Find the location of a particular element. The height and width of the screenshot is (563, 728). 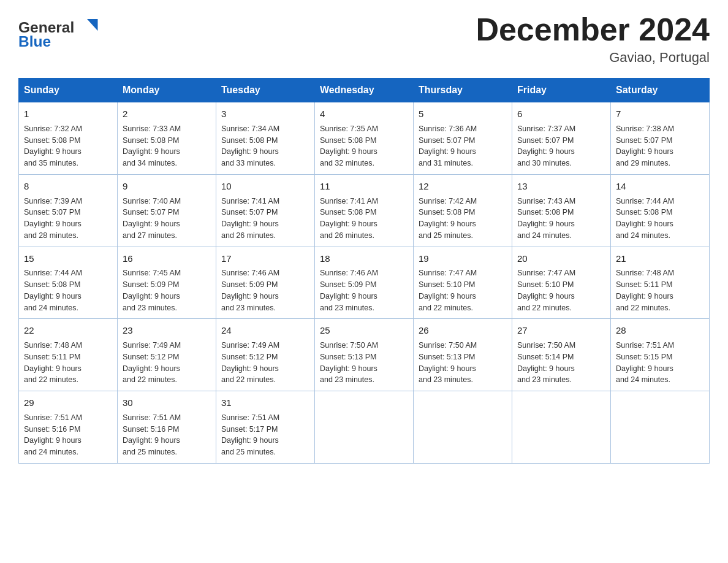

calendar-cell: 19Sunrise: 7:47 AMSunset: 5:10 PMDayligh… is located at coordinates (463, 283).